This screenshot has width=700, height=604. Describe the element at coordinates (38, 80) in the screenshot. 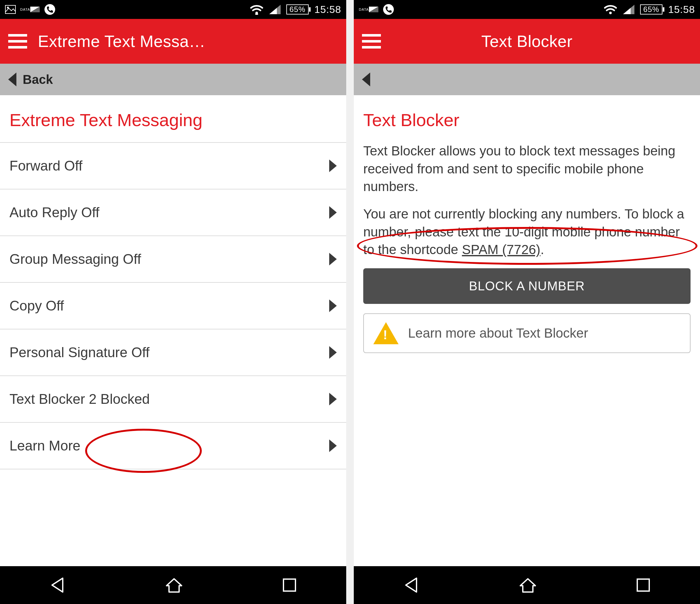

I see `back-label: Back` at that location.